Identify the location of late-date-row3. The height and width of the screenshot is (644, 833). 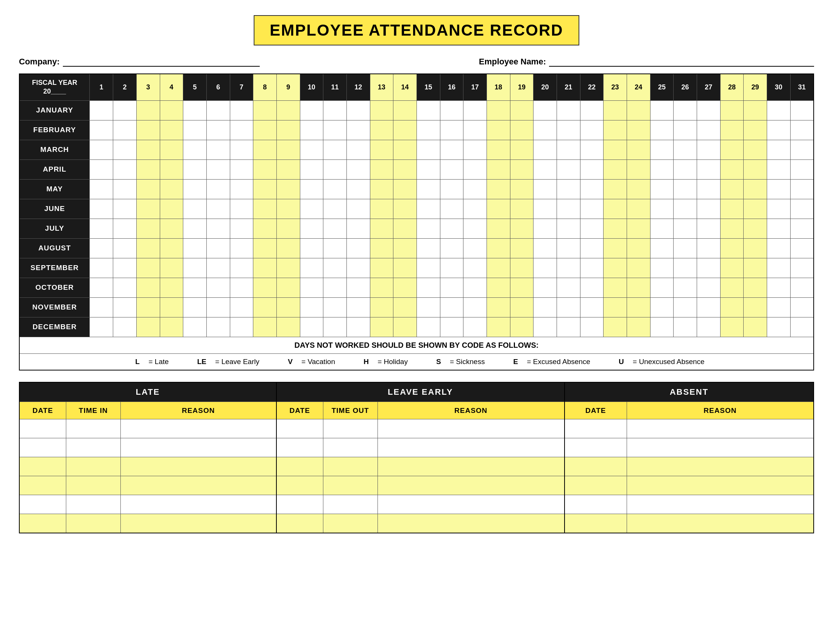
(43, 467).